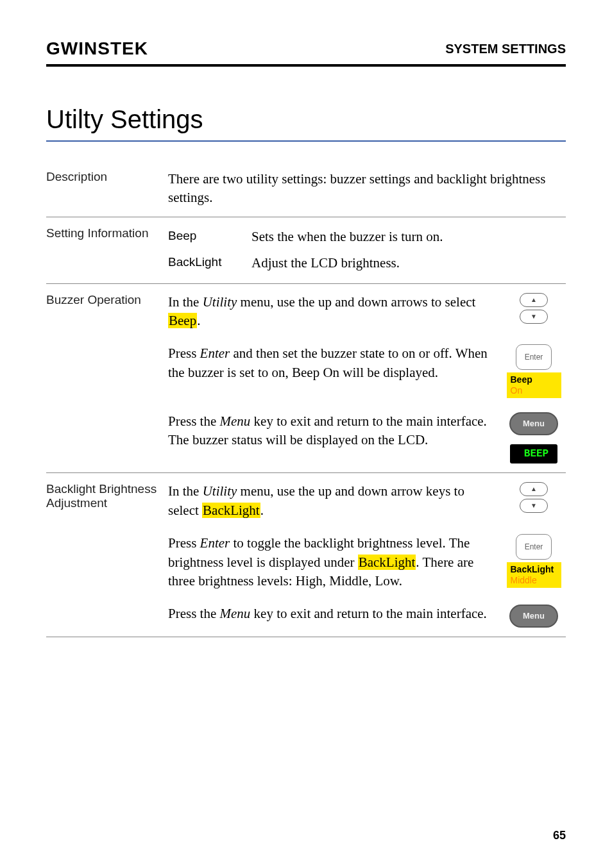 Image resolution: width=612 pixels, height=868 pixels. Describe the element at coordinates (506, 49) in the screenshot. I see `header-section-title: SYSTEM SETTINGS` at that location.